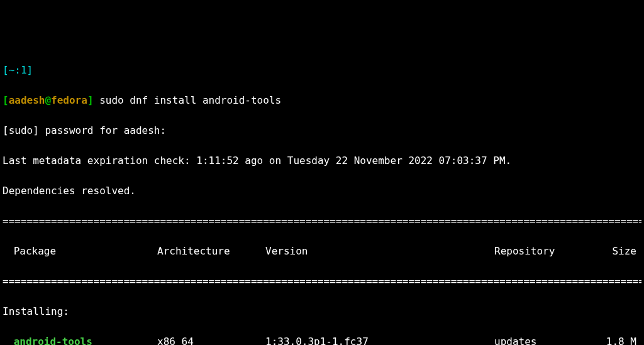 Image resolution: width=644 pixels, height=345 pixels. Describe the element at coordinates (620, 251) in the screenshot. I see `header-size: Size` at that location.